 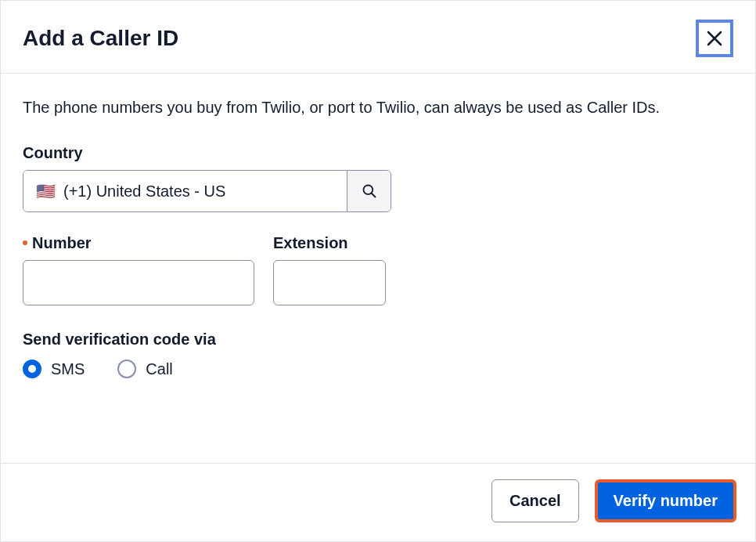 What do you see at coordinates (378, 154) in the screenshot?
I see `country-label: Country` at bounding box center [378, 154].